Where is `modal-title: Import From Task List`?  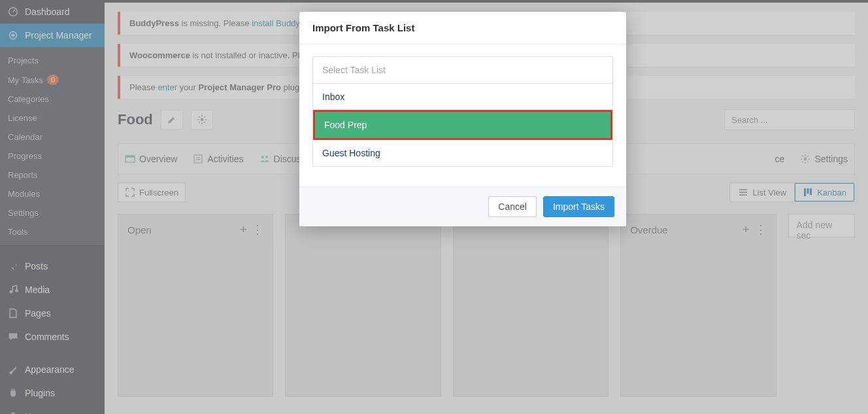
modal-title: Import From Task List is located at coordinates (463, 28).